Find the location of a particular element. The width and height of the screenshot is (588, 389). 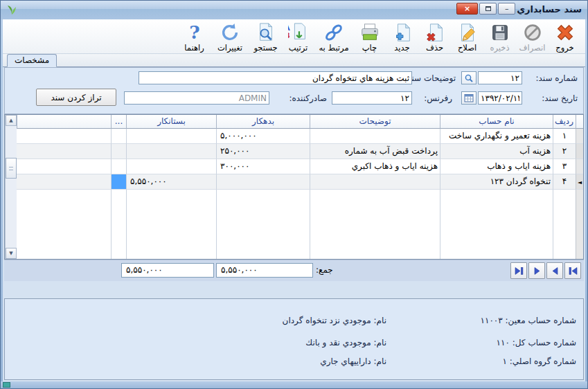

balance-voucher-button: تراز كردن سند is located at coordinates (76, 97).